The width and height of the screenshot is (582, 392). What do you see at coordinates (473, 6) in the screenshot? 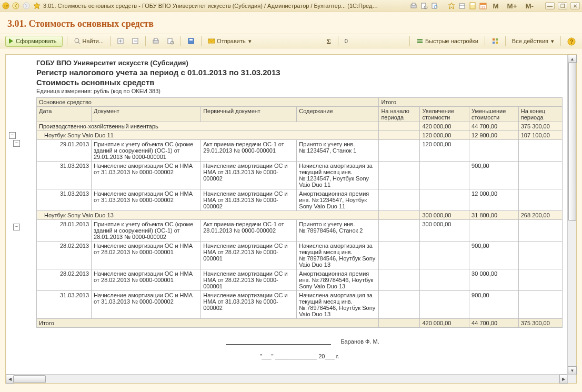
I see `calc-icon` at bounding box center [473, 6].